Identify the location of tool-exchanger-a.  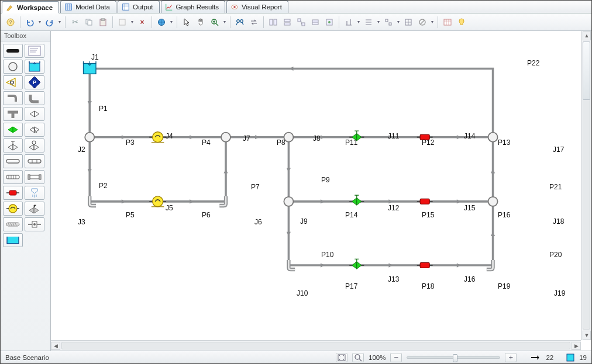
(13, 177).